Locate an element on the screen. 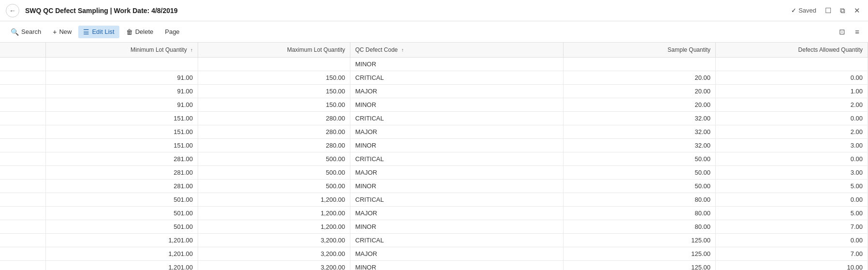 Image resolution: width=868 pixels, height=270 pixels. window-icons: ☐ ⧉ ✕ is located at coordinates (843, 11).